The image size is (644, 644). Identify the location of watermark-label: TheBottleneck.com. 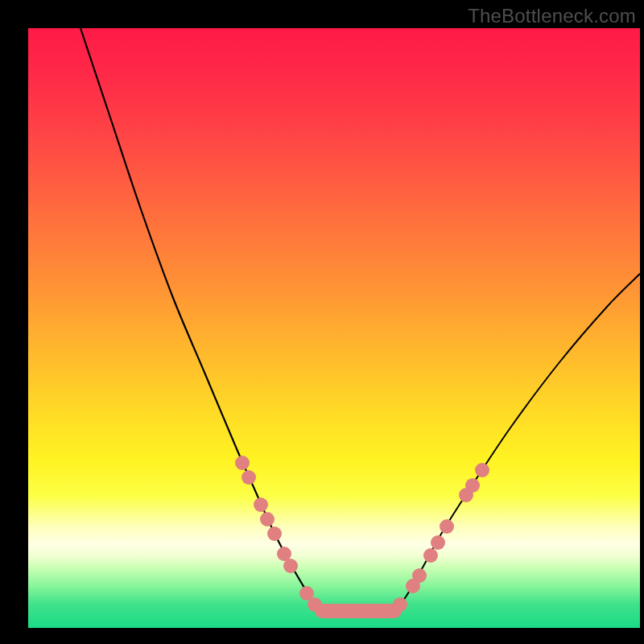
(552, 16).